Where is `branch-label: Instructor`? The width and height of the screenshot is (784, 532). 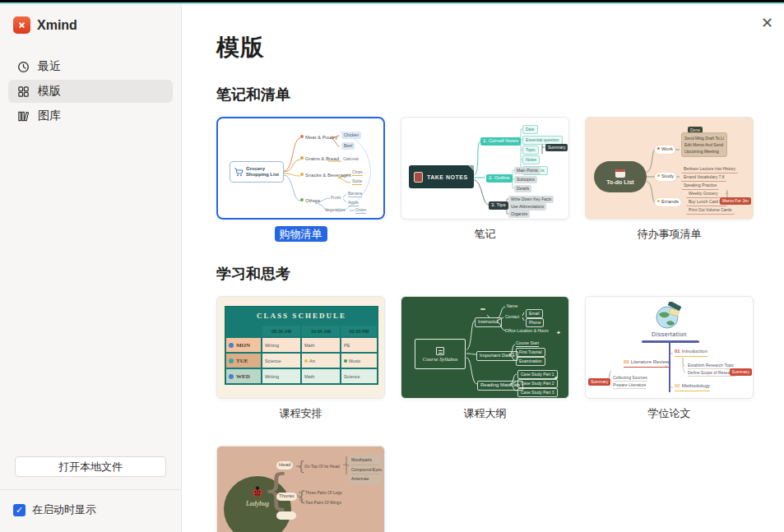
branch-label: Instructor is located at coordinates (489, 322).